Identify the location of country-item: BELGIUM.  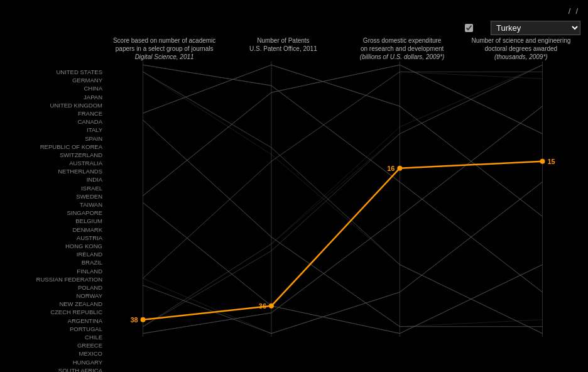
(57, 221).